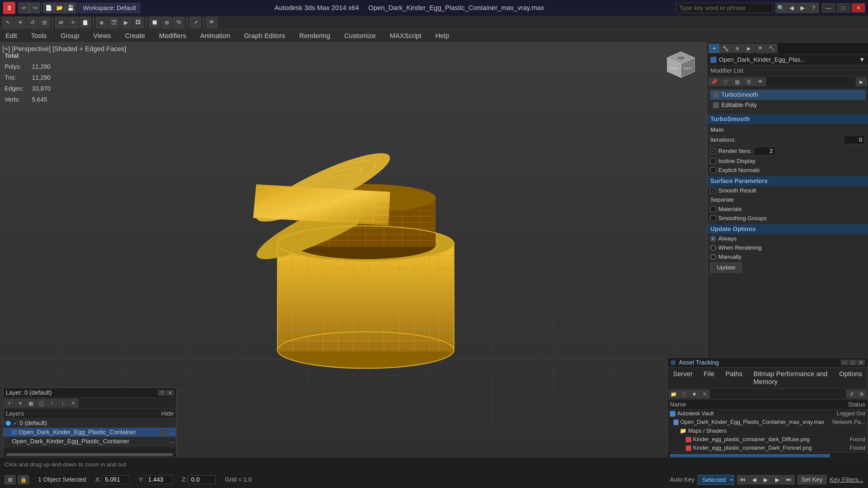 The image size is (868, 488). Describe the element at coordinates (11, 36) in the screenshot. I see `menu-edit: Edit` at that location.